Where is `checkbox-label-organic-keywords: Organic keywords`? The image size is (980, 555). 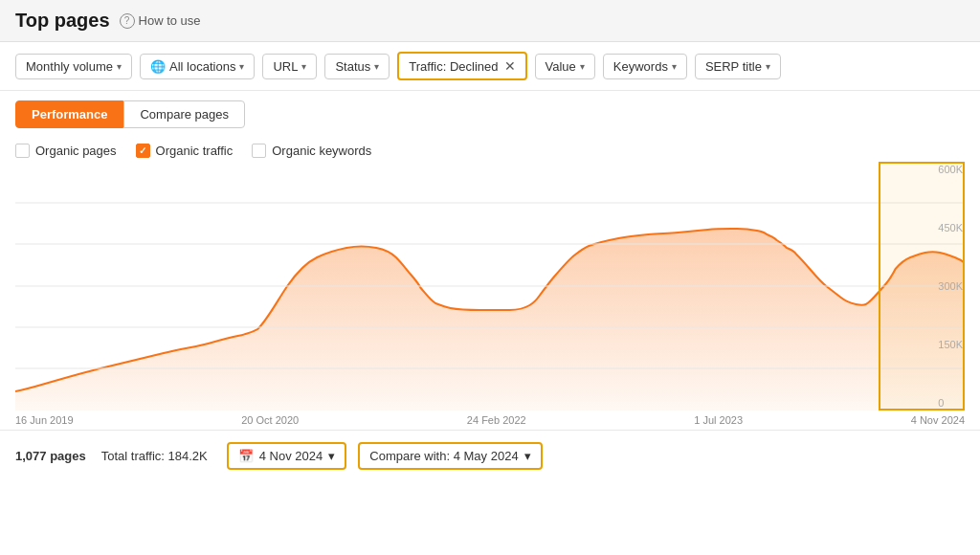 checkbox-label-organic-keywords: Organic keywords is located at coordinates (322, 151).